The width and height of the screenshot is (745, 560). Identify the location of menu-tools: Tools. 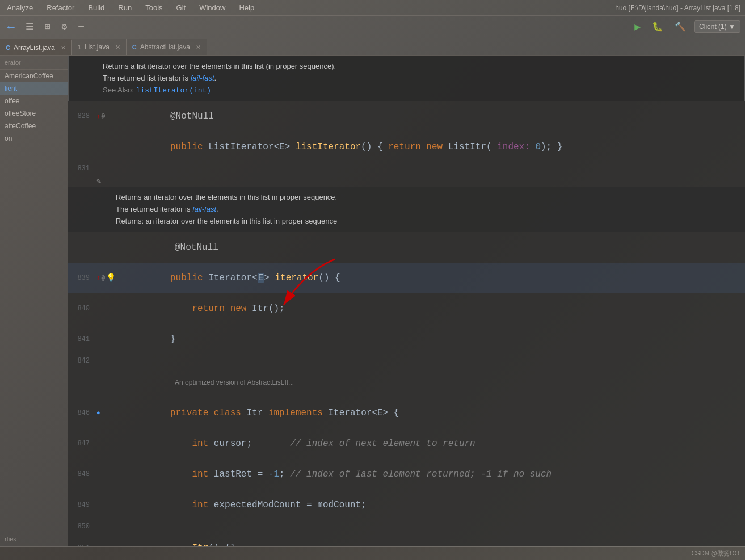
(154, 8).